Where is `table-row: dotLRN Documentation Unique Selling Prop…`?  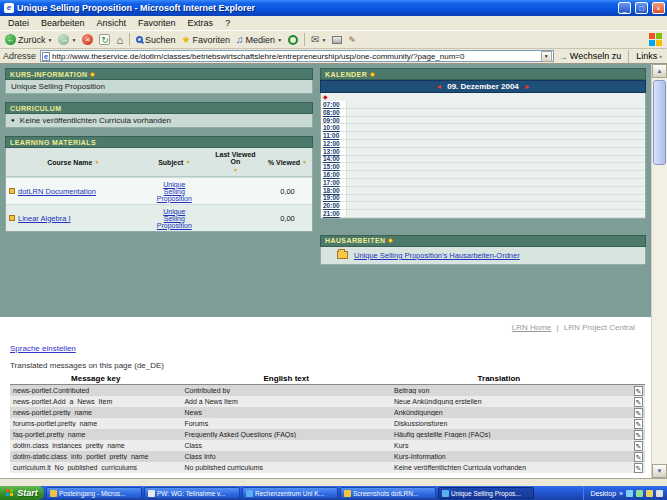
table-row: dotLRN Documentation Unique Selling Prop… is located at coordinates (159, 190).